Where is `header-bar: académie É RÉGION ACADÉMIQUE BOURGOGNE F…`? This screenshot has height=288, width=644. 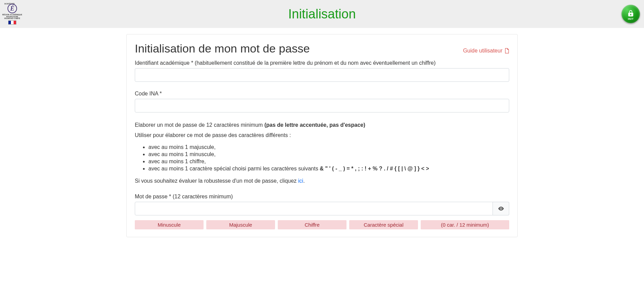
header-bar: académie É RÉGION ACADÉMIQUE BOURGOGNE F… is located at coordinates (322, 14).